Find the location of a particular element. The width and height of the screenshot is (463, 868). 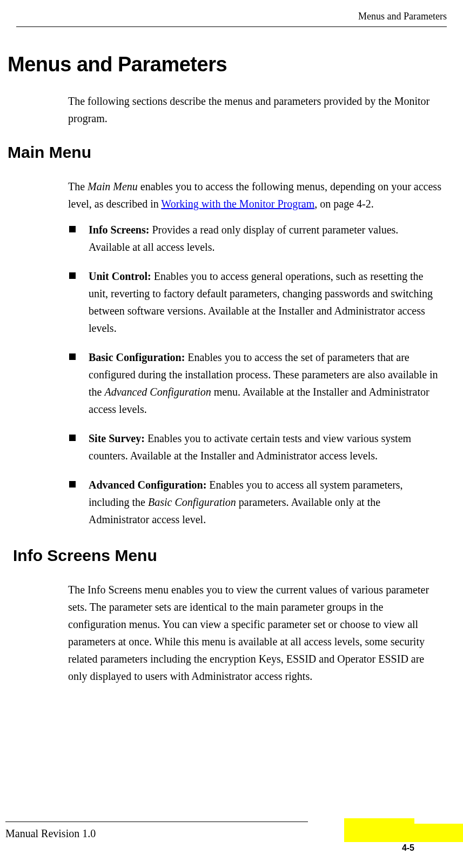

italic-basic-config: Basic Configuration is located at coordinates (192, 502).